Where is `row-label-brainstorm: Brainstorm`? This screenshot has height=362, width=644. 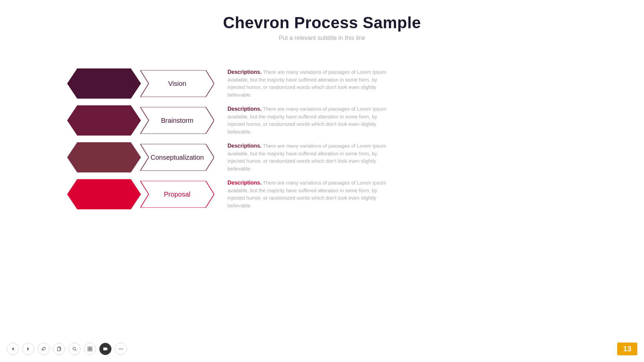
row-label-brainstorm: Brainstorm is located at coordinates (177, 121).